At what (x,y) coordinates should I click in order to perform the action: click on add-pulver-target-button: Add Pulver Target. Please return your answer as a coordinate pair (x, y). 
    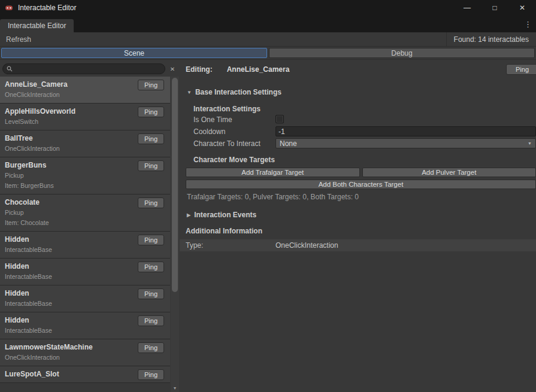
    Looking at the image, I should click on (449, 172).